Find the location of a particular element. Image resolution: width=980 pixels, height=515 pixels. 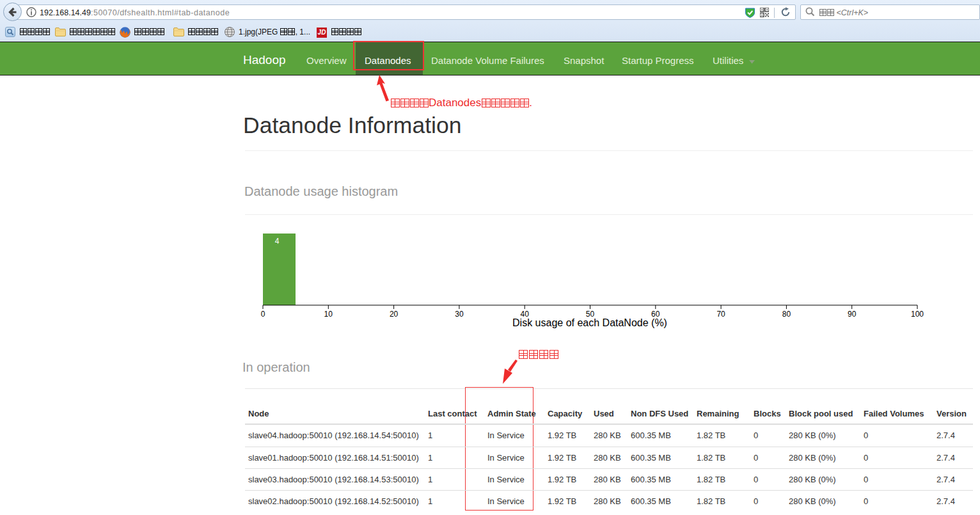

svg-text: 80 is located at coordinates (787, 314).